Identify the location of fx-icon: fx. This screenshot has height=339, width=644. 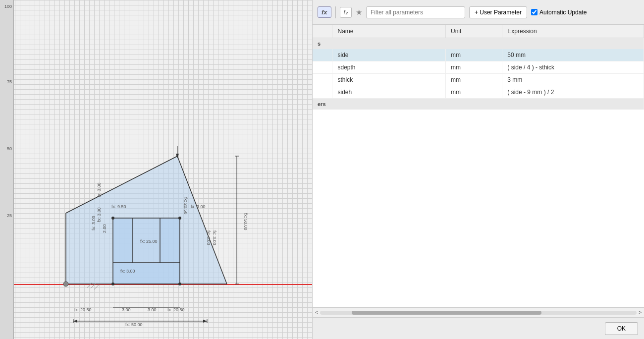
(324, 12).